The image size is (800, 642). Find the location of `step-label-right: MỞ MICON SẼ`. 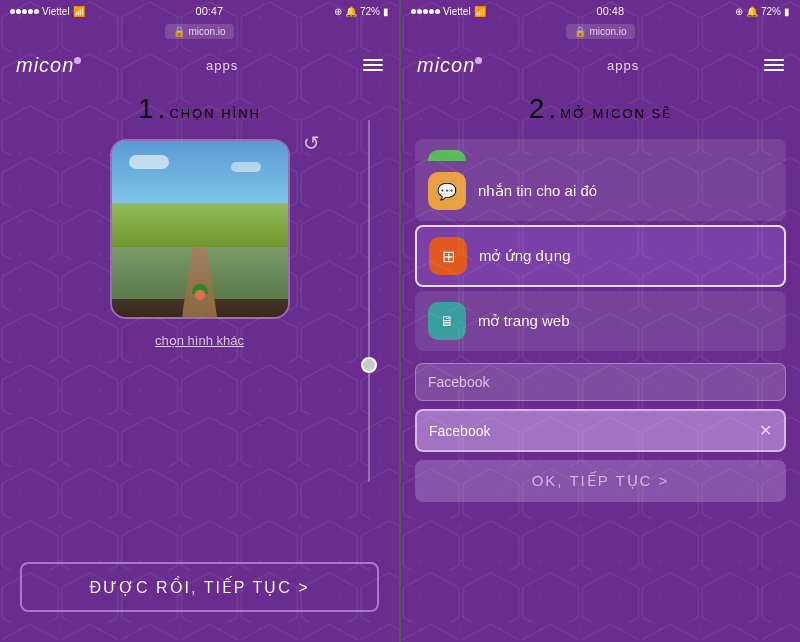

step-label-right: MỞ MICON SẼ is located at coordinates (616, 114).